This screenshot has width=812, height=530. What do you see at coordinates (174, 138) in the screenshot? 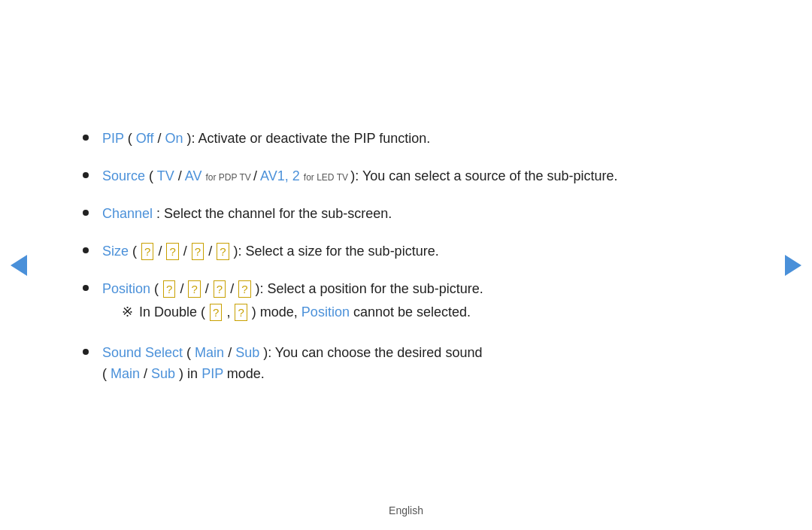
I see `pip-on: On` at bounding box center [174, 138].